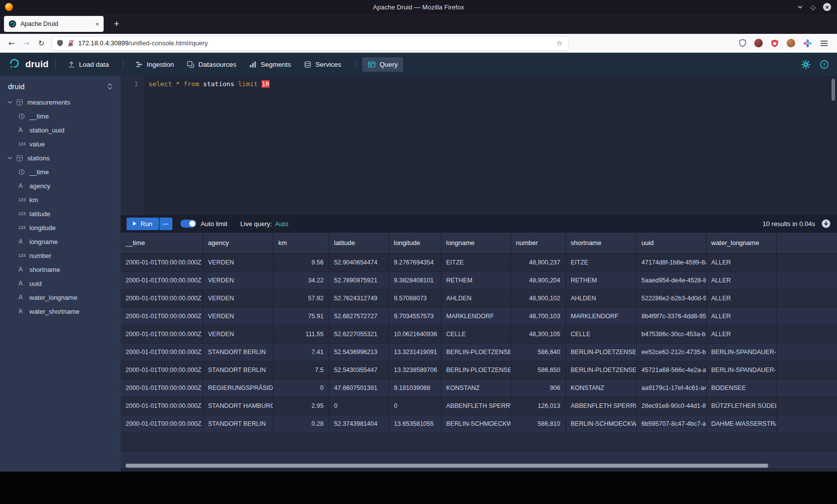  Describe the element at coordinates (359, 388) in the screenshot. I see `cell-latitude: 47.6607501391` at that location.